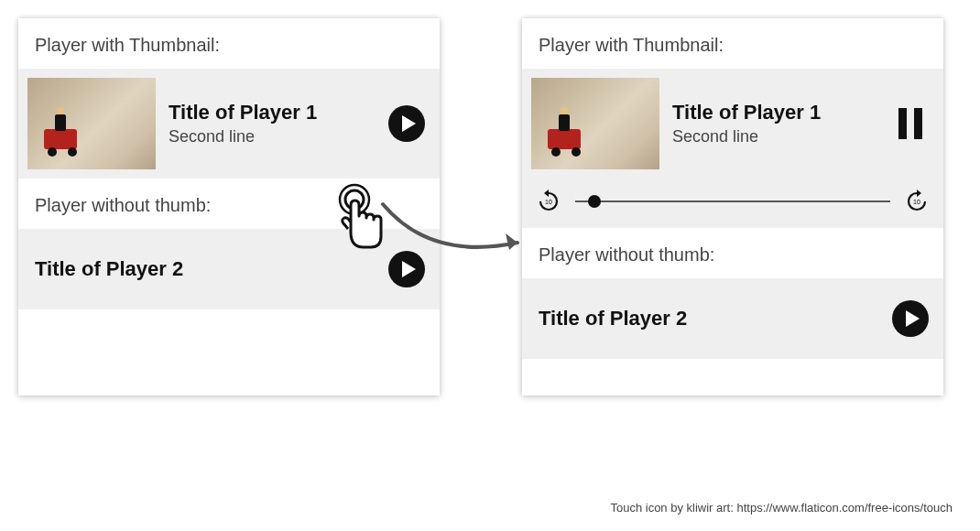 This screenshot has width=980, height=531. What do you see at coordinates (594, 201) in the screenshot?
I see `slider-thumb` at bounding box center [594, 201].